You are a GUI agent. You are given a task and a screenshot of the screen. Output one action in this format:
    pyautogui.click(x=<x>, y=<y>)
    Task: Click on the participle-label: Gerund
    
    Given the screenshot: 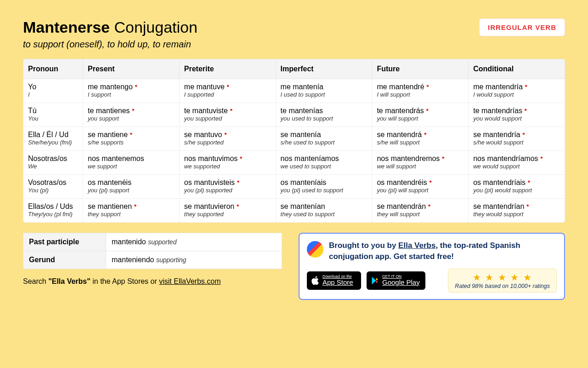 What is the action you would take?
    pyautogui.click(x=65, y=260)
    